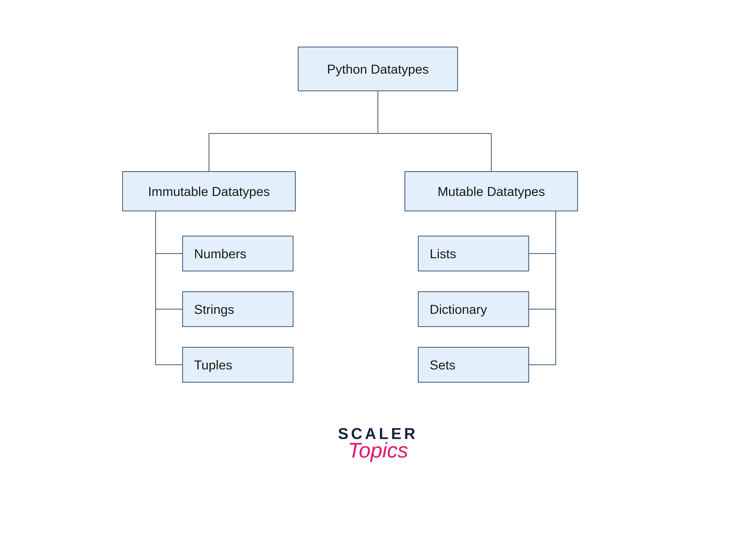 The height and width of the screenshot is (546, 756). I want to click on immutable-category-node: Immutable Datatypes, so click(209, 191).